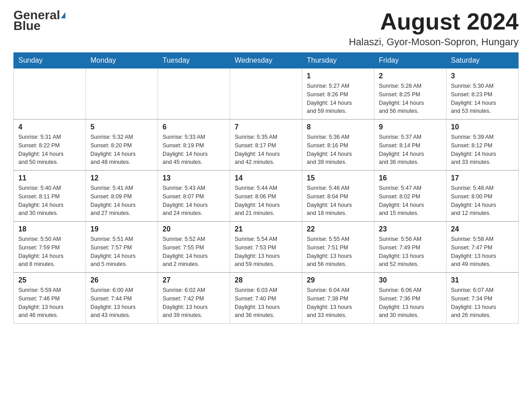 Image resolution: width=532 pixels, height=411 pixels. Describe the element at coordinates (338, 303) in the screenshot. I see `day-info: Sunrise: 6:04 AM Sunset: 7:38 PM Dayligh…` at that location.